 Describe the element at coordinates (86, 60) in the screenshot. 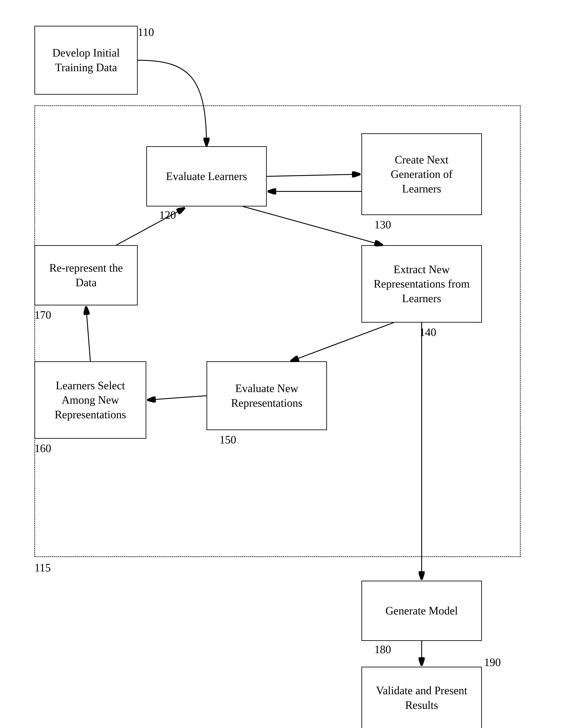

I see `box-develop: Develop Initial Training Data` at that location.